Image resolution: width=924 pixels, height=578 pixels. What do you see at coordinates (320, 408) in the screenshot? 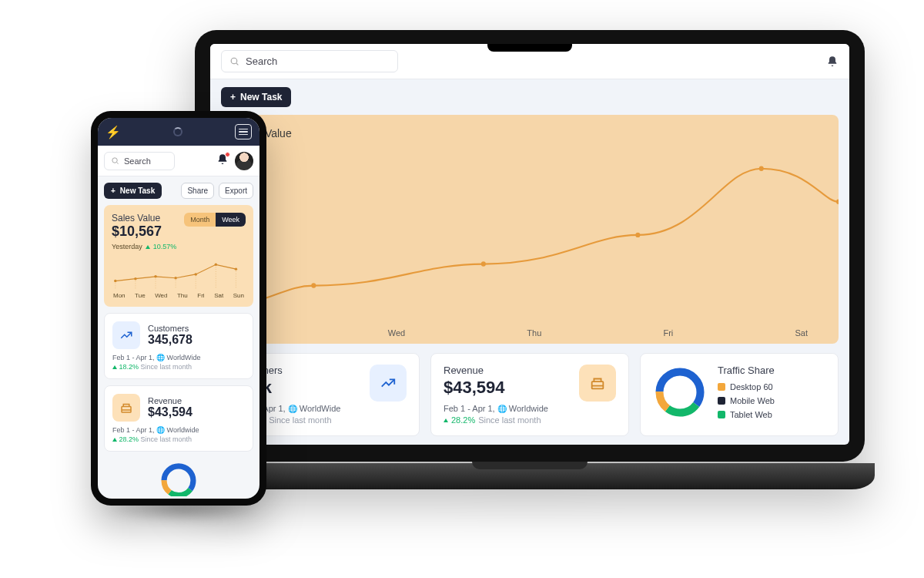
I see `customers-scope: WorldWide` at bounding box center [320, 408].